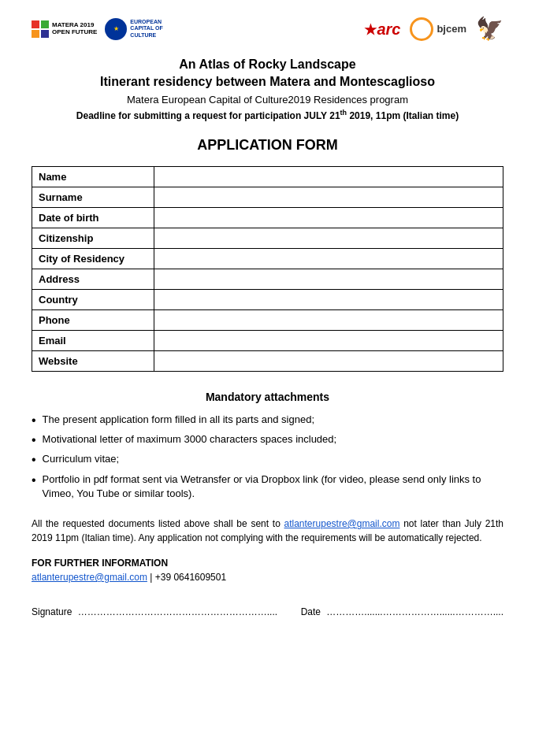 The width and height of the screenshot is (535, 756). What do you see at coordinates (40, 29) in the screenshot?
I see `matera-squares-icon` at bounding box center [40, 29].